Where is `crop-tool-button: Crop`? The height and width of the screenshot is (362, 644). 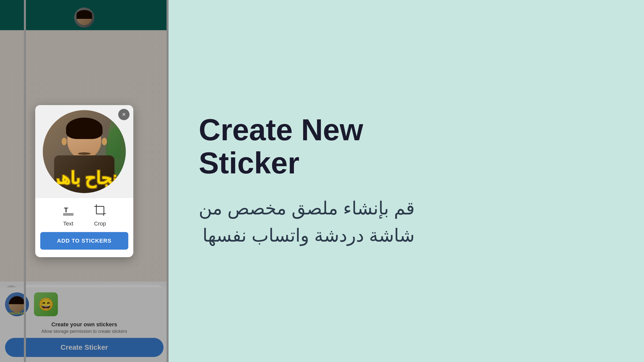
crop-tool-button: Crop is located at coordinates (100, 216).